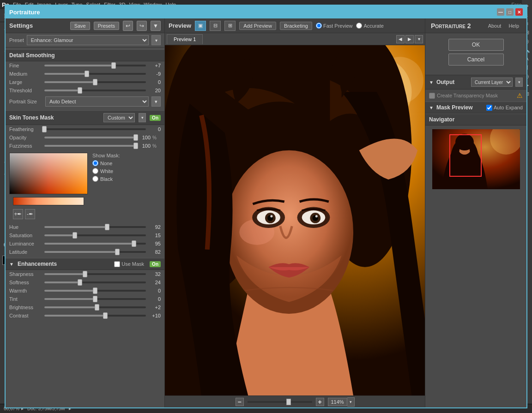  Describe the element at coordinates (432, 96) in the screenshot. I see `transparency-checkbox` at that location.